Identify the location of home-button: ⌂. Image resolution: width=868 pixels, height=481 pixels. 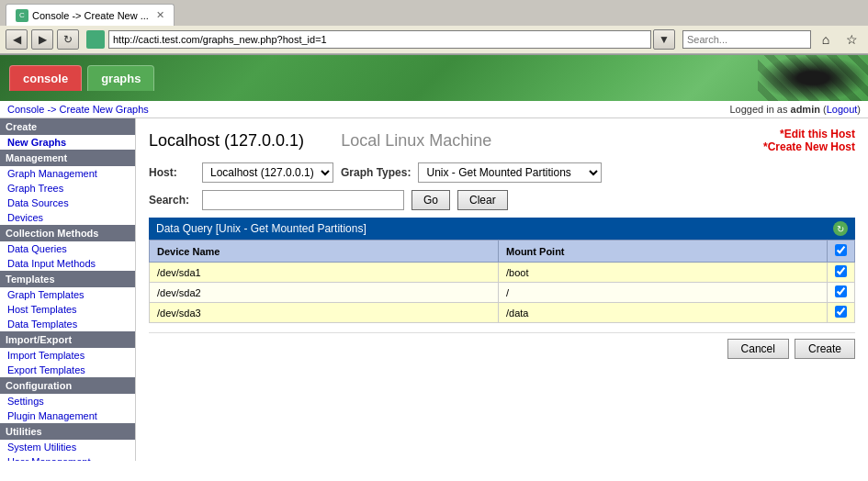
(826, 39).